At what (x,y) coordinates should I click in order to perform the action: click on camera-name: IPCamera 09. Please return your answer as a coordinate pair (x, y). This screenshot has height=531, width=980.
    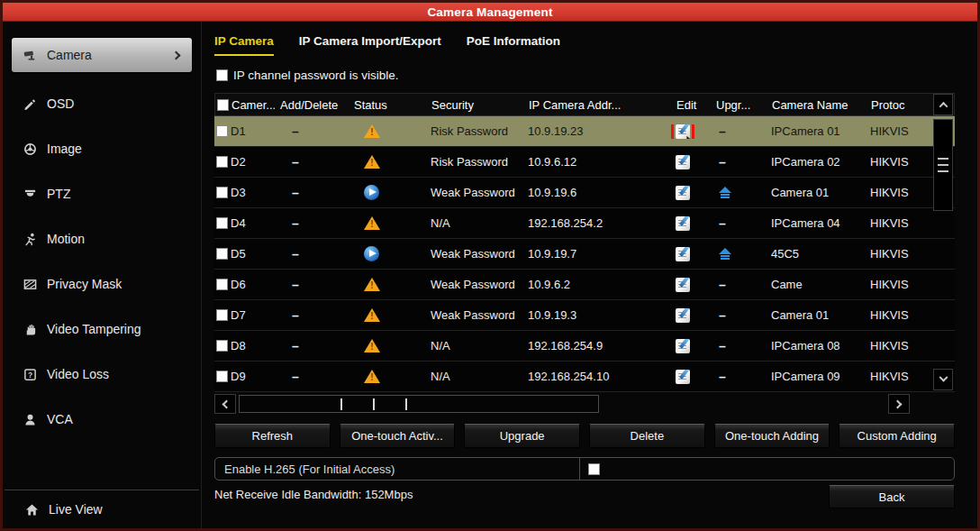
    Looking at the image, I should click on (804, 377).